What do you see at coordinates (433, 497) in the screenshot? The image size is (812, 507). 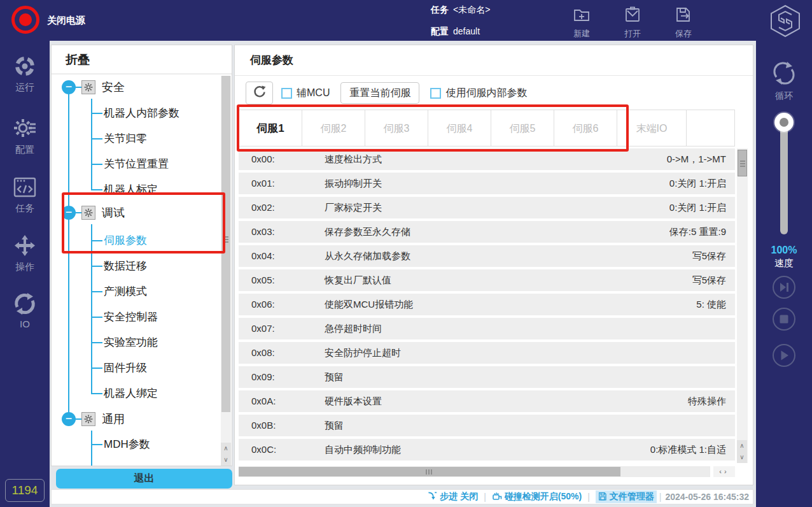 I see `step-mode-icon` at bounding box center [433, 497].